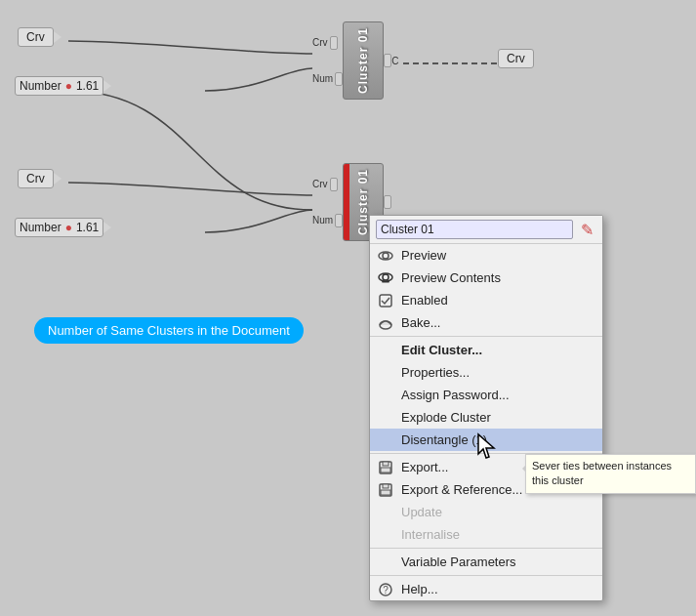 Image resolution: width=696 pixels, height=616 pixels. Describe the element at coordinates (388, 202) in the screenshot. I see `bottom-cluster-out` at that location.